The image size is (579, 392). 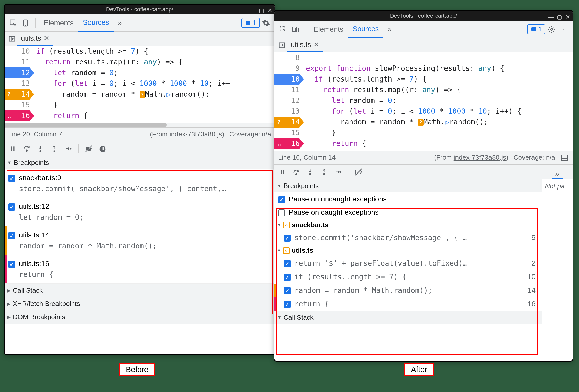 I want to click on breakpoint-item: if (results.length >= 7) {10, so click(x=408, y=277).